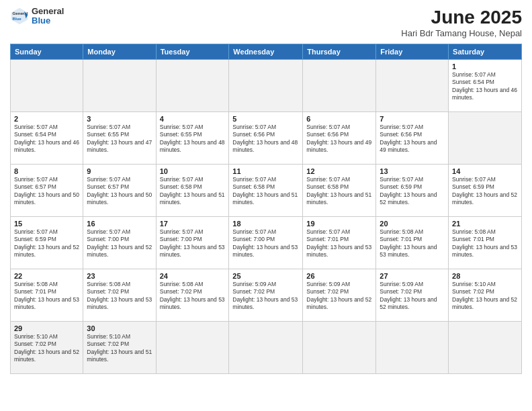  I want to click on day-number: 2, so click(47, 119).